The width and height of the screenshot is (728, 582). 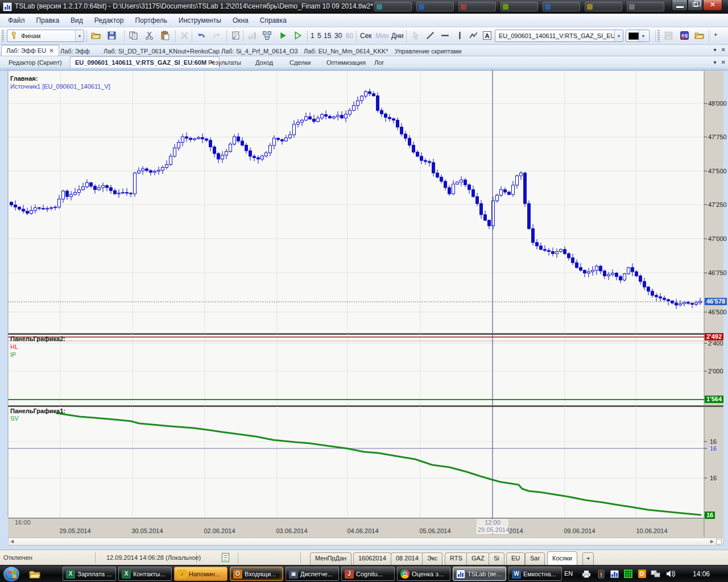 What do you see at coordinates (715, 35) in the screenshot?
I see `toolbar-overflow-button: ▾` at bounding box center [715, 35].